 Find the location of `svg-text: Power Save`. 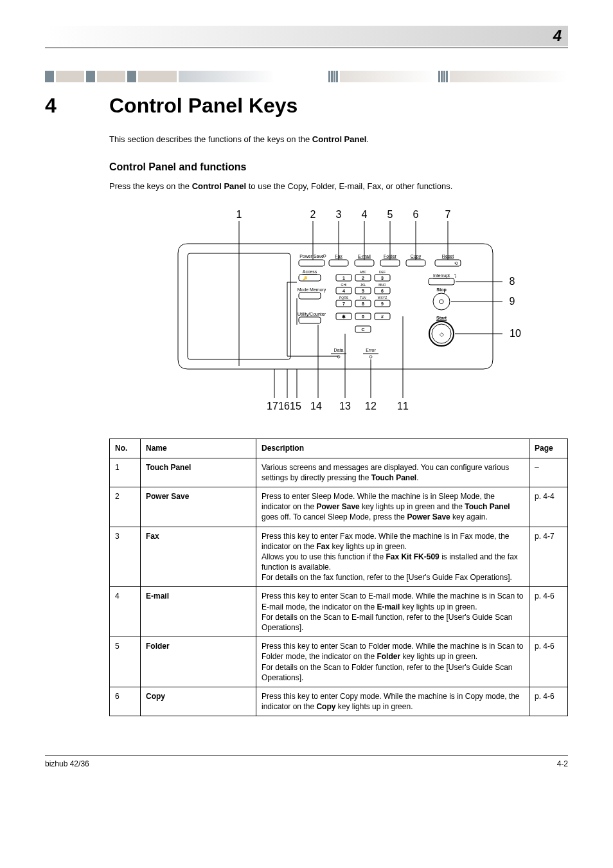

svg-text: Power Save is located at coordinates (312, 256).